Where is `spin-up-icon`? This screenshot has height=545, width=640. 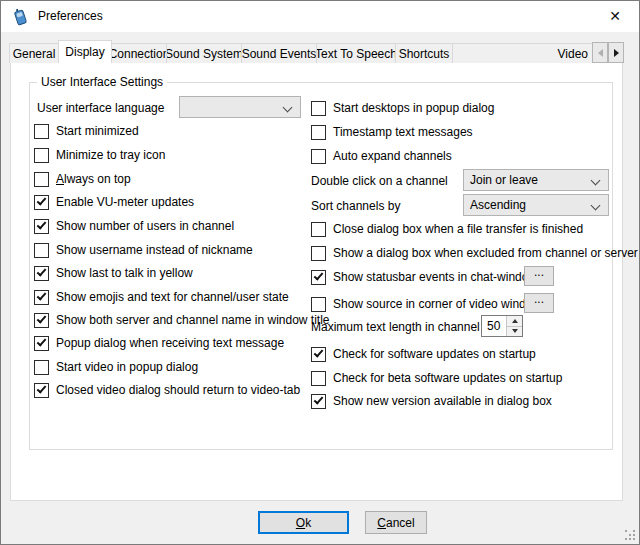 spin-up-icon is located at coordinates (515, 321).